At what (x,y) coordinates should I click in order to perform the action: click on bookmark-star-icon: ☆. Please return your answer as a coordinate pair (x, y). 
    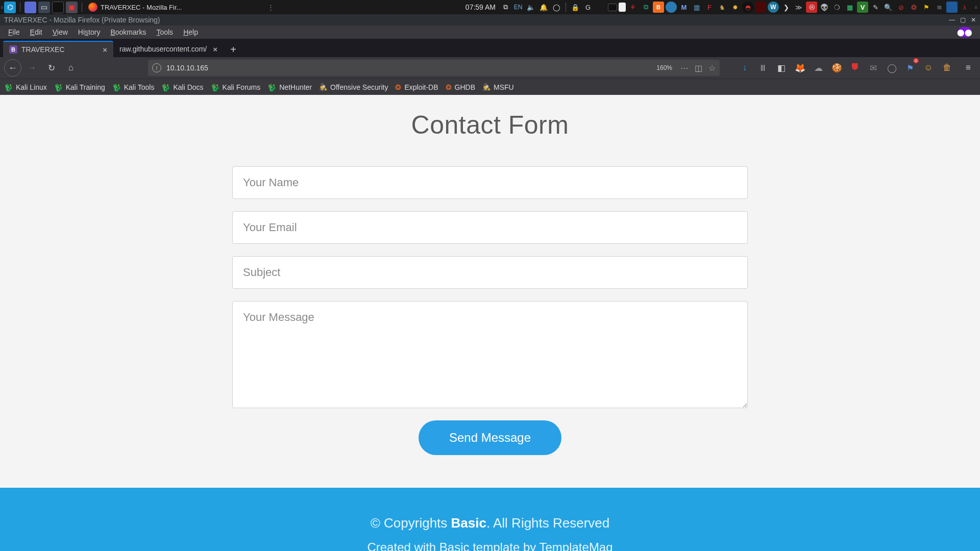
    Looking at the image, I should click on (712, 68).